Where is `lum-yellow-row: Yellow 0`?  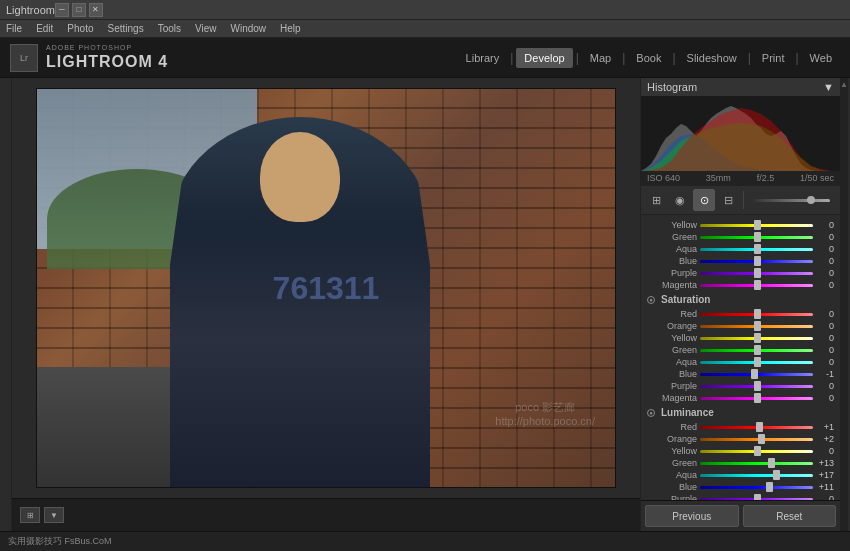
lum-yellow-row: Yellow 0 is located at coordinates (740, 451).